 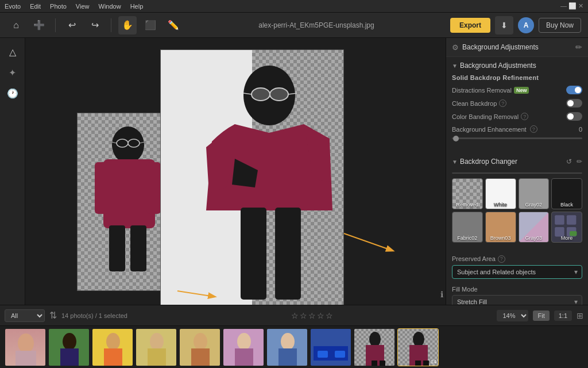 What do you see at coordinates (534, 129) in the screenshot?
I see `bg-enhancement-info-icon: ?` at bounding box center [534, 129].